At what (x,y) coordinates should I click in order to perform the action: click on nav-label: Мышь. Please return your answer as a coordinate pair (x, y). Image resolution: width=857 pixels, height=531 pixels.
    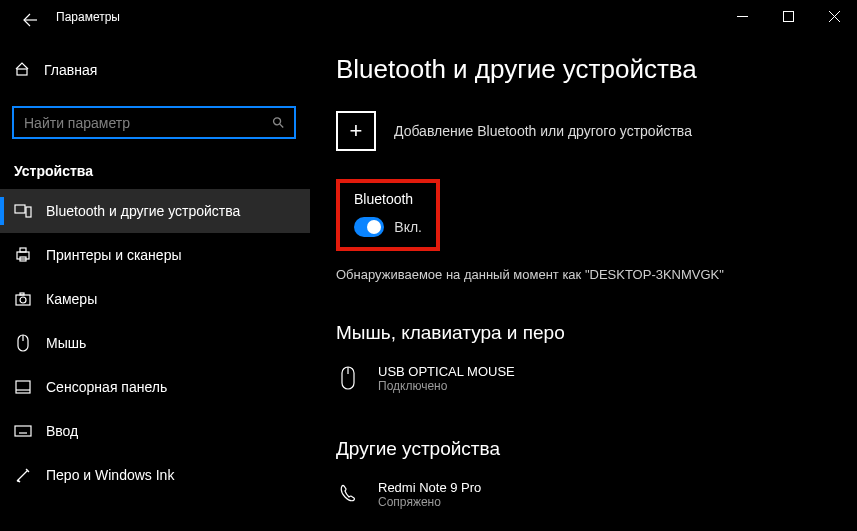
    Looking at the image, I should click on (66, 343).